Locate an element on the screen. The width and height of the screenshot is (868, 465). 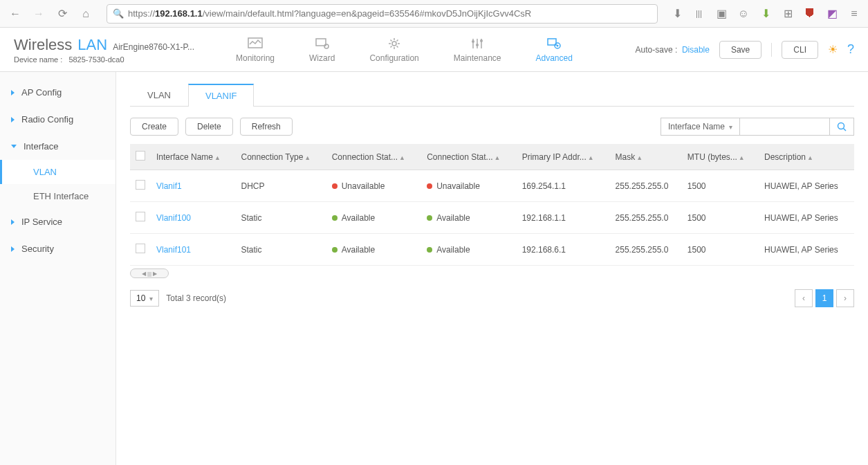
page-prev: ‹ is located at coordinates (804, 298).